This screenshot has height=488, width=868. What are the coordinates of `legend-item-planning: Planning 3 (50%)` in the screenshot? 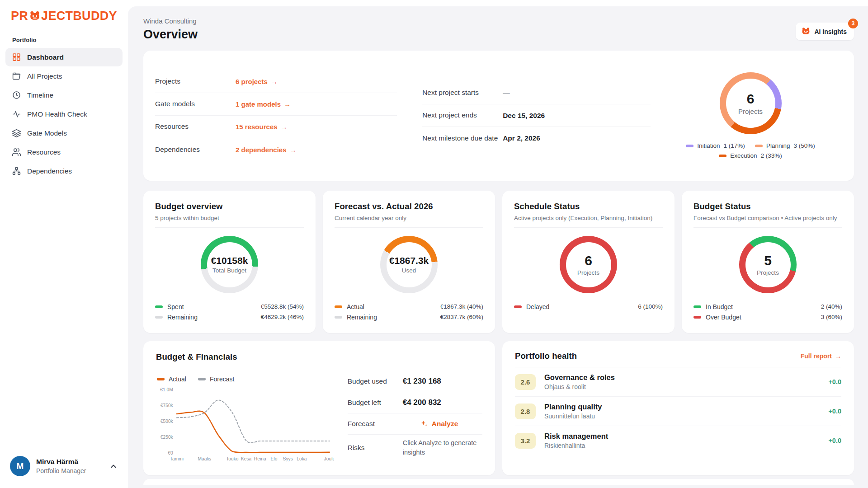 It's located at (785, 145).